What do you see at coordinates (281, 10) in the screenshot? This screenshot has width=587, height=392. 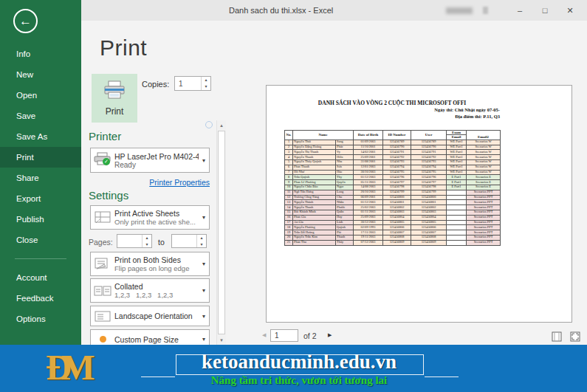 I see `window-title: Danh sach du thi.xlsx - Excel` at bounding box center [281, 10].